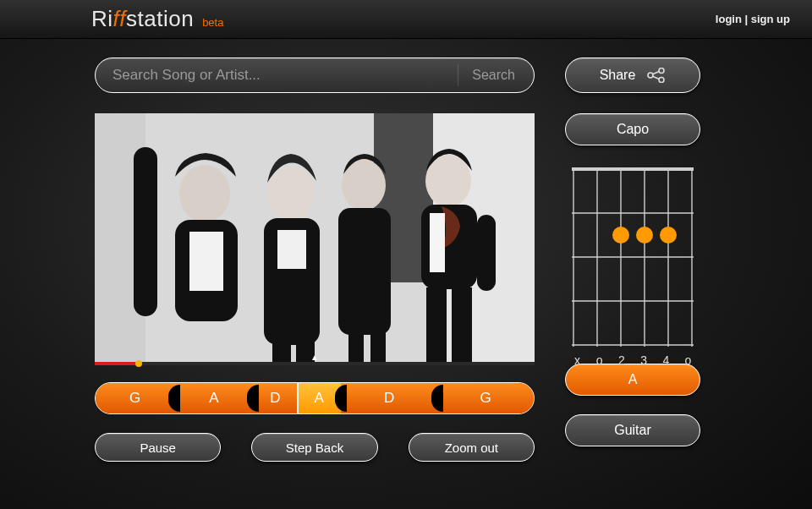 This screenshot has height=509, width=812. What do you see at coordinates (213, 22) in the screenshot?
I see `brand-tag: beta` at bounding box center [213, 22].